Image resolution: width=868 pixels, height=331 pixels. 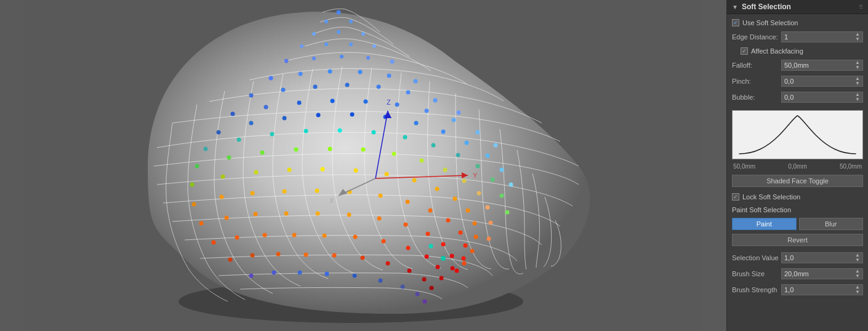 I want to click on brush-strength-input: 1,0 ▲ ▼, so click(x=822, y=290).